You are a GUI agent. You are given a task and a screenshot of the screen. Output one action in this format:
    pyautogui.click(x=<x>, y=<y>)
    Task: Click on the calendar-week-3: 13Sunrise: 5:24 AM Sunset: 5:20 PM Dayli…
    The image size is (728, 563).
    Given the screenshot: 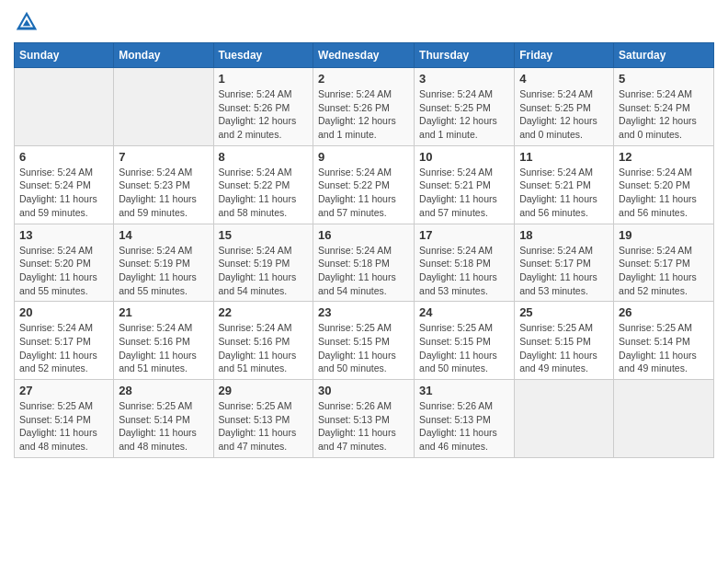 What is the action you would take?
    pyautogui.click(x=364, y=263)
    